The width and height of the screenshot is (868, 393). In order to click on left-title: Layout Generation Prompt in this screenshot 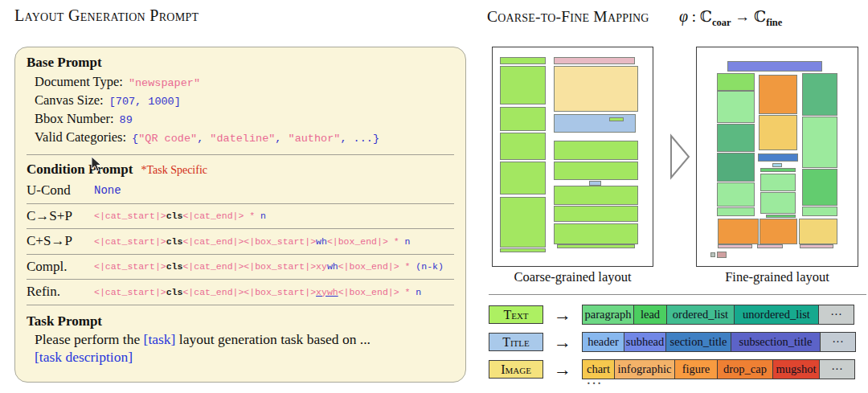, I will do `click(106, 16)`.